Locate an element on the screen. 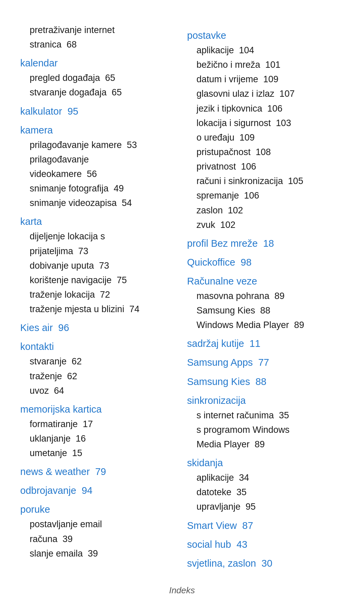  sub-entry: aplikacije 104 is located at coordinates (266, 51).